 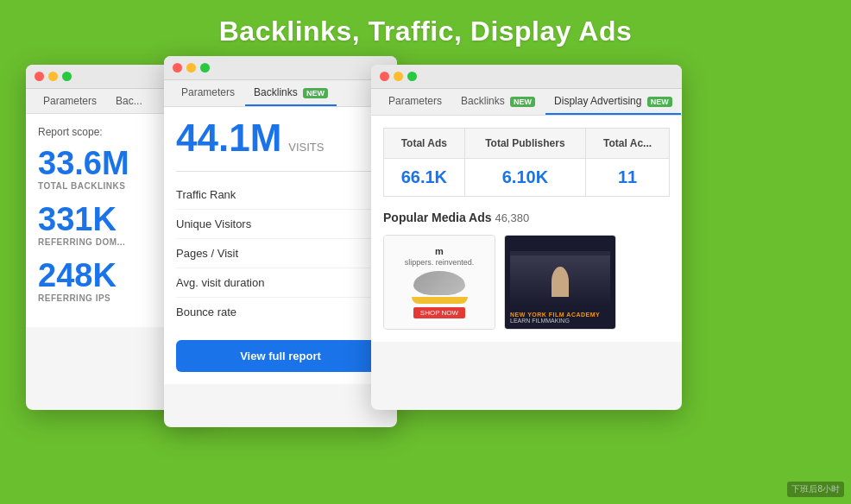 What do you see at coordinates (281, 254) in the screenshot?
I see `menu-item-pages-visit: Pages / Visit` at bounding box center [281, 254].